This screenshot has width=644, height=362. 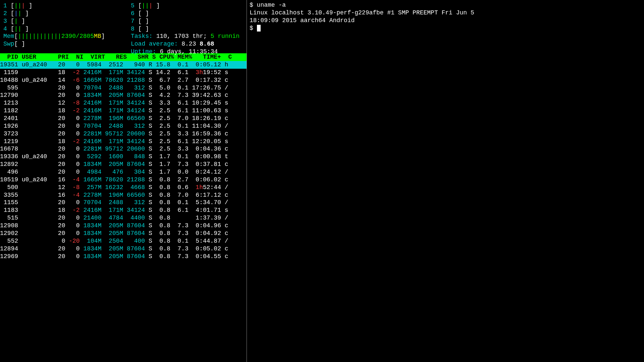 I want to click on process-row-selected: 19351 u0_a240 20 0 5984 2512 940 R 15.8 …, so click(x=123, y=65).